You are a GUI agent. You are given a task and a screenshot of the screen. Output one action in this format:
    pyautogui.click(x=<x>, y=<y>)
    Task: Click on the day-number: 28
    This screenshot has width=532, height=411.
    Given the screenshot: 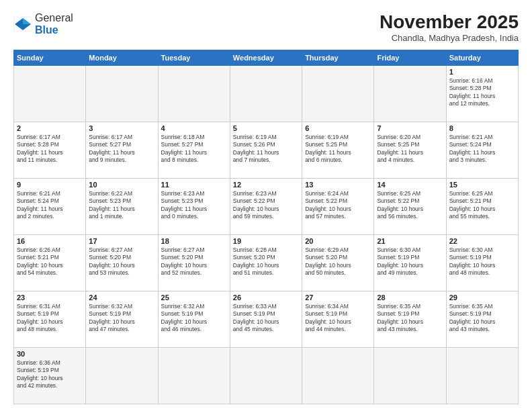 What is the action you would take?
    pyautogui.click(x=410, y=298)
    